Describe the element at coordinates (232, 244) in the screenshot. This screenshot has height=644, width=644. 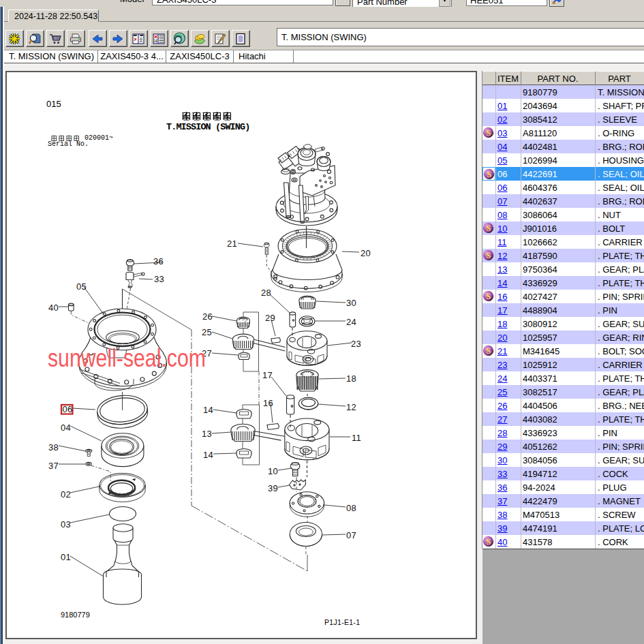
I see `svg-text: 21` at that location.